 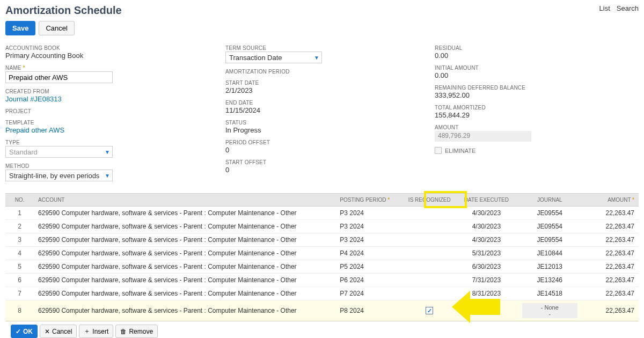 What do you see at coordinates (325, 170) in the screenshot?
I see `start-offset-value: 0` at bounding box center [325, 170].